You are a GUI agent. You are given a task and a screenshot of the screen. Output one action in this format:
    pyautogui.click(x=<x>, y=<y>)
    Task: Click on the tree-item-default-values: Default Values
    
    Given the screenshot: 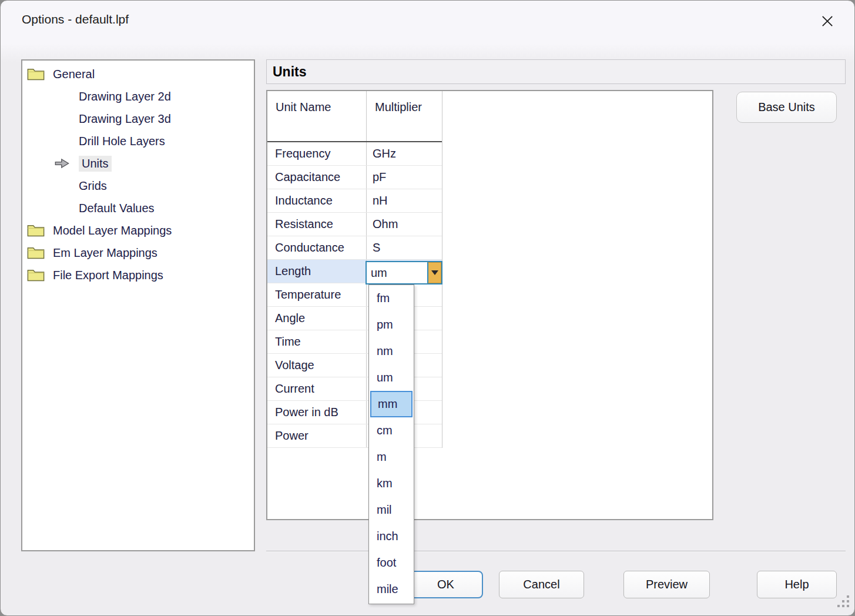 What is the action you would take?
    pyautogui.click(x=138, y=208)
    